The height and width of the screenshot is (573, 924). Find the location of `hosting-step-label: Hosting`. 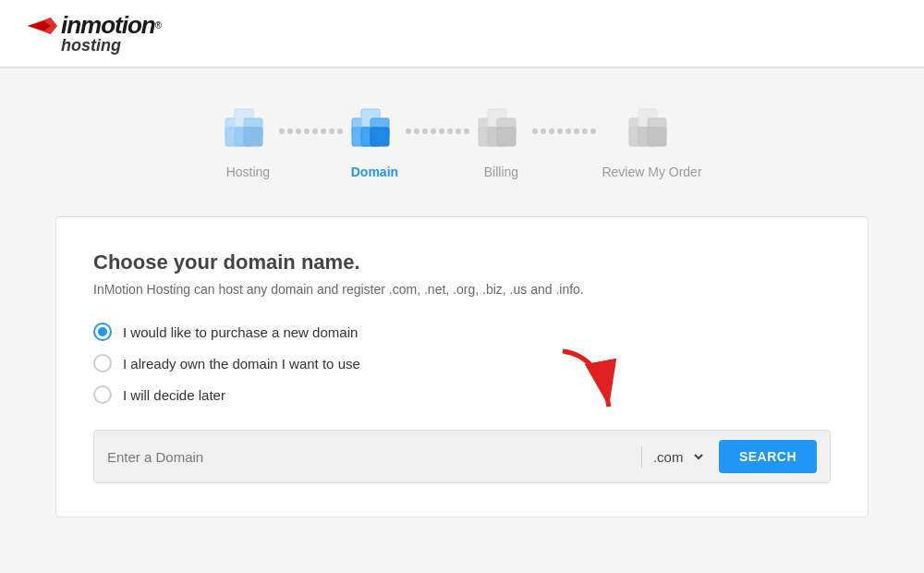

hosting-step-label: Hosting is located at coordinates (248, 172).